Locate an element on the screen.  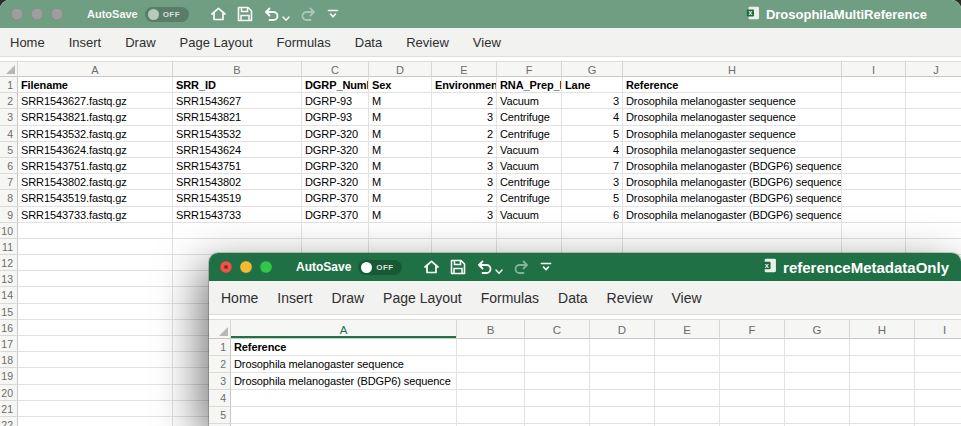
cell-J7 is located at coordinates (934, 182).